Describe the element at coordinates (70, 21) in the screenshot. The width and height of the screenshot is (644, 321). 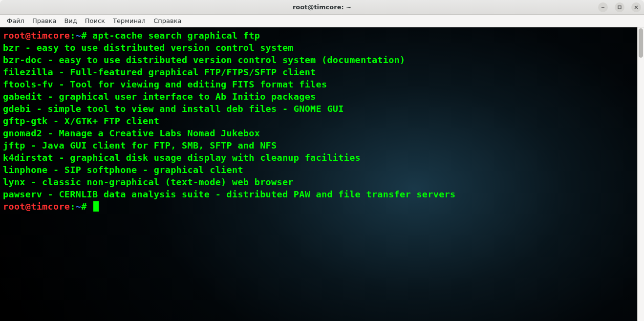
I see `menu-view: Вид` at that location.